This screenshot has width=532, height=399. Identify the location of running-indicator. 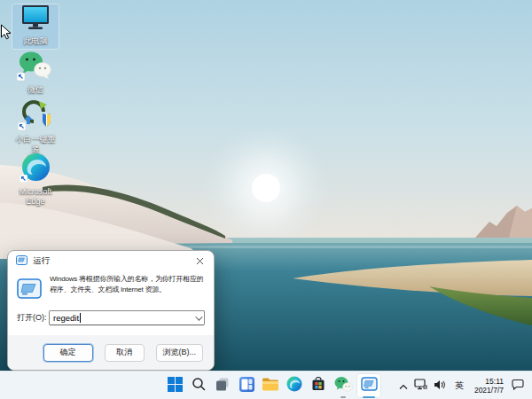
(343, 397).